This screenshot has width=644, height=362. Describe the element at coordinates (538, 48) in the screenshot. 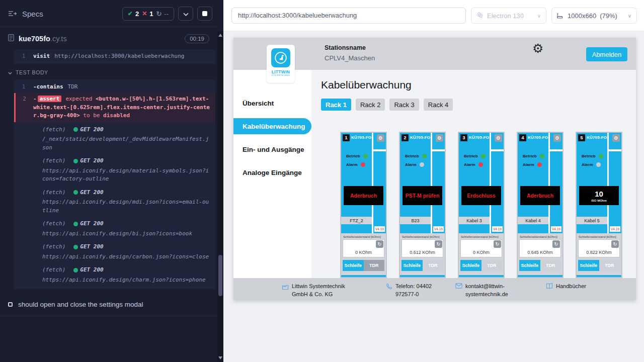

I see `settings-gear-icon: ⚙` at that location.